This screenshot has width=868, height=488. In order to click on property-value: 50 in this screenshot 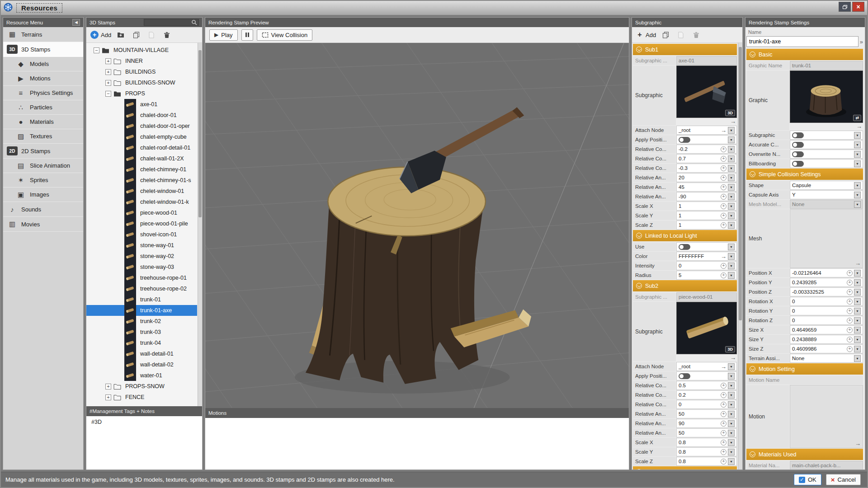, I will do `click(707, 433)`.